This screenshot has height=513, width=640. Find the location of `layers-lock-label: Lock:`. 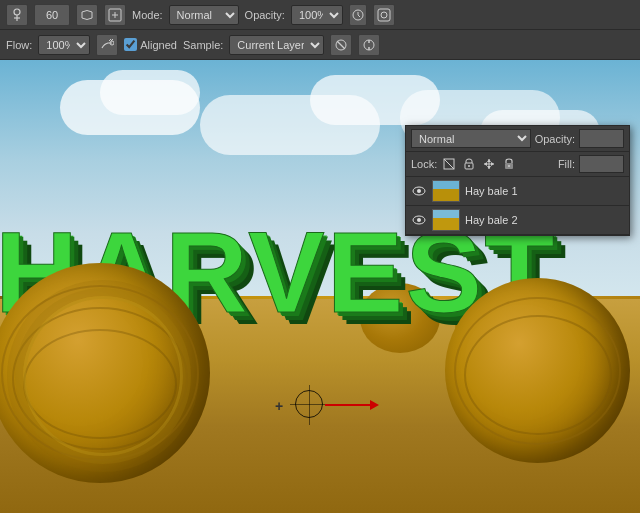

layers-lock-label: Lock: is located at coordinates (424, 164).